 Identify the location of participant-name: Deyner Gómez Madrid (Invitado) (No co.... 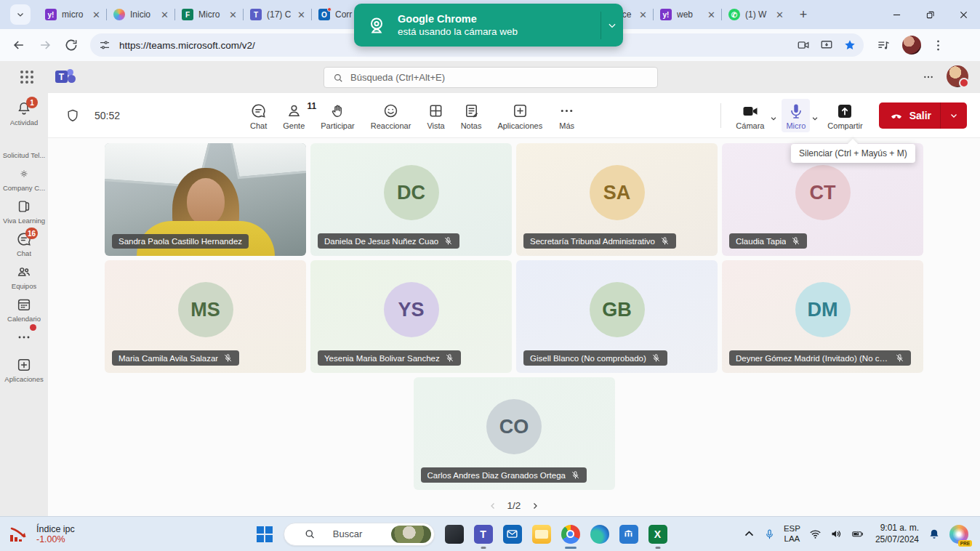
(813, 358).